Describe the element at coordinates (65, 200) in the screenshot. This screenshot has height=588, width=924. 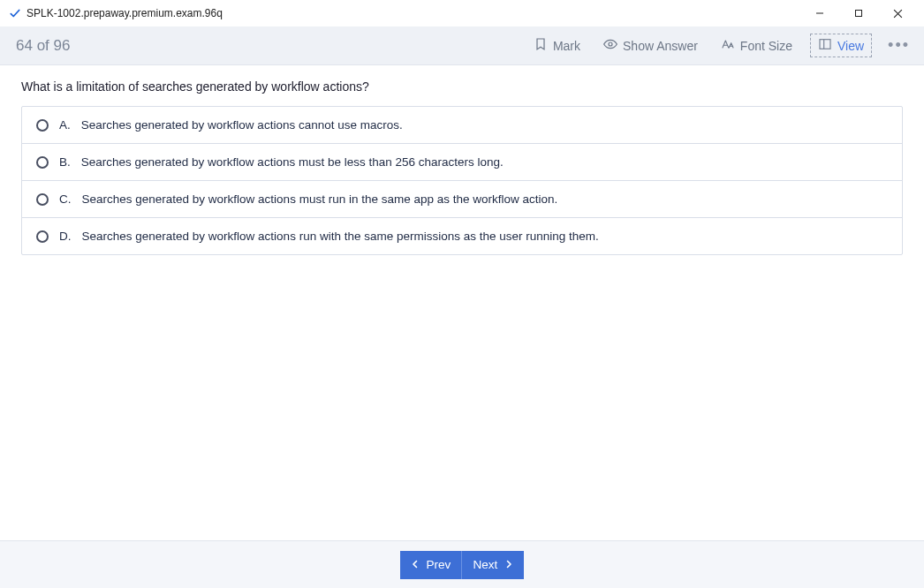
I see `option-letter: C.` at that location.